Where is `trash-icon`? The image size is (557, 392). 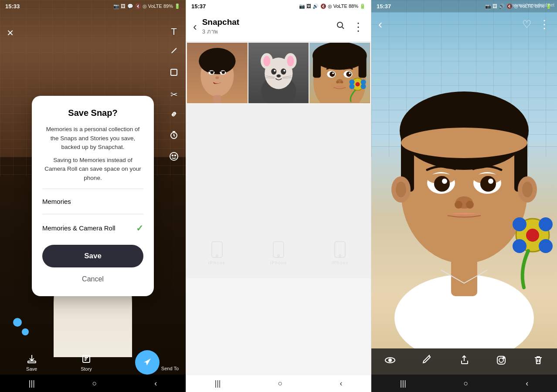
trash-icon is located at coordinates (538, 360).